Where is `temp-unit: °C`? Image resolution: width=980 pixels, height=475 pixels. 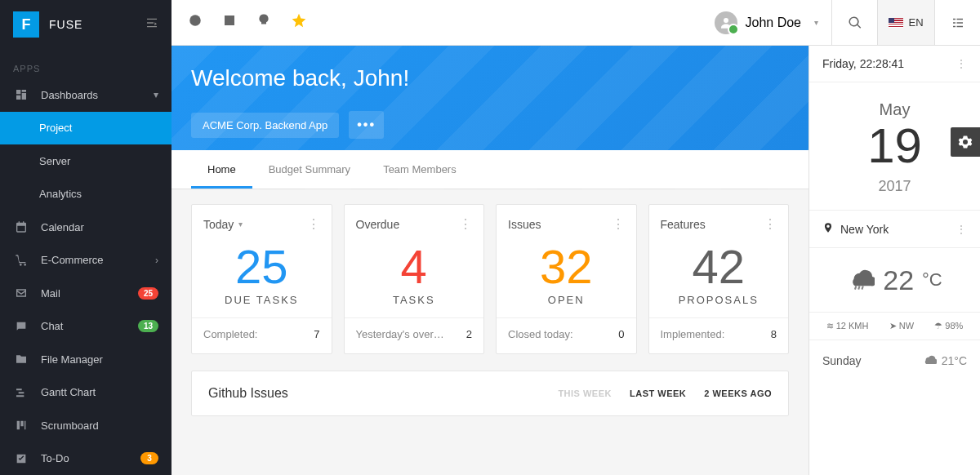 temp-unit: °C is located at coordinates (933, 280).